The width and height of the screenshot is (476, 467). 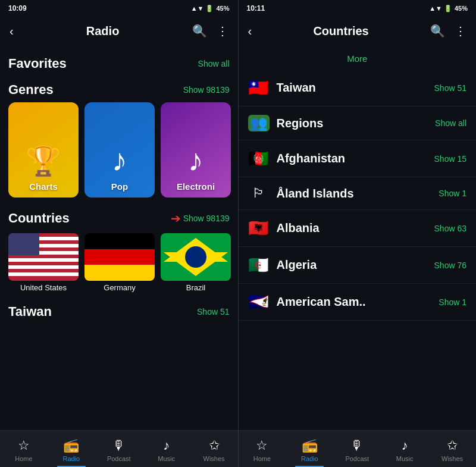 What do you see at coordinates (405, 459) in the screenshot?
I see `music-label-right: Music` at bounding box center [405, 459].